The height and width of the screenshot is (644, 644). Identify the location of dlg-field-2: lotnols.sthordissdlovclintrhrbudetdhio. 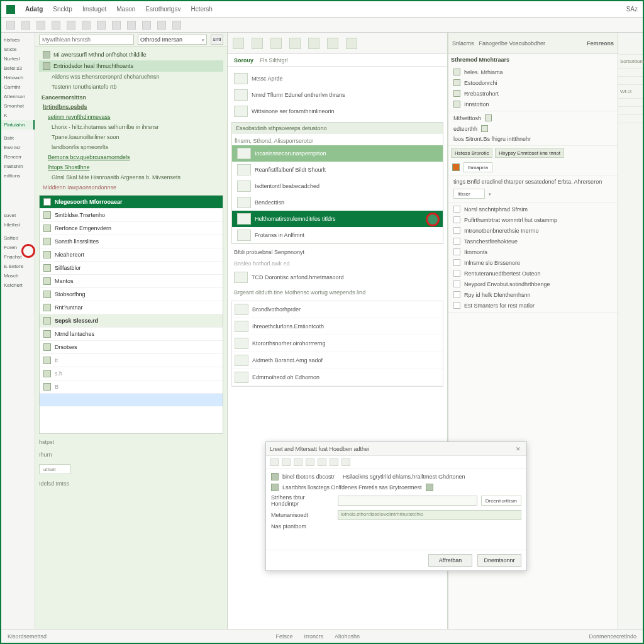
(430, 515).